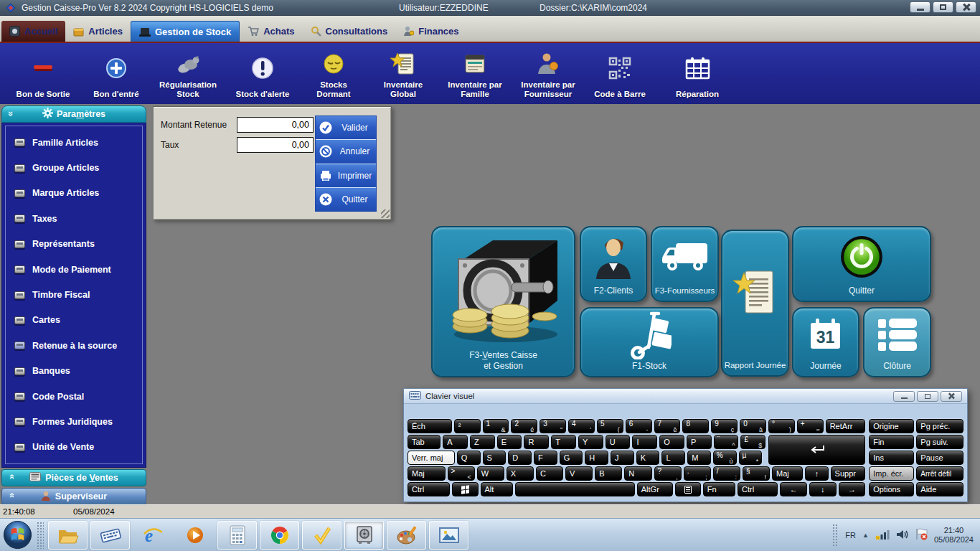 This screenshot has width=980, height=551. What do you see at coordinates (649, 458) in the screenshot?
I see `key-k: K` at bounding box center [649, 458].